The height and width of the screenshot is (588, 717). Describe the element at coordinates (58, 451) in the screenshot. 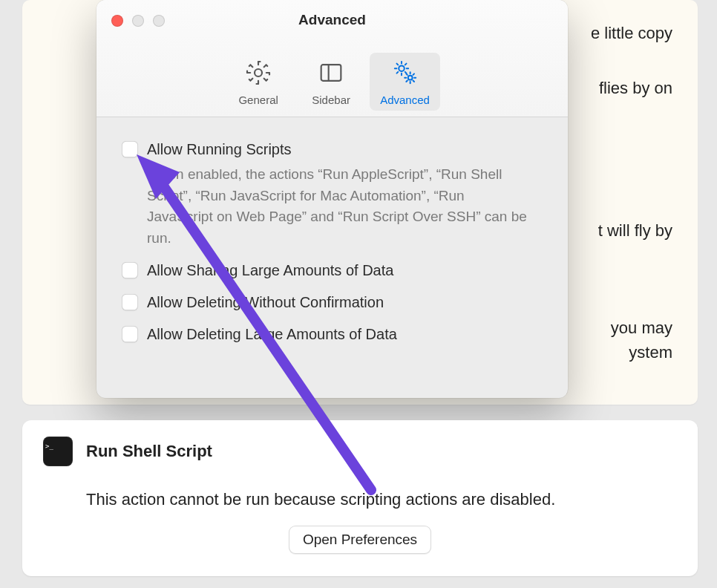

I see `terminal-icon: >_` at that location.